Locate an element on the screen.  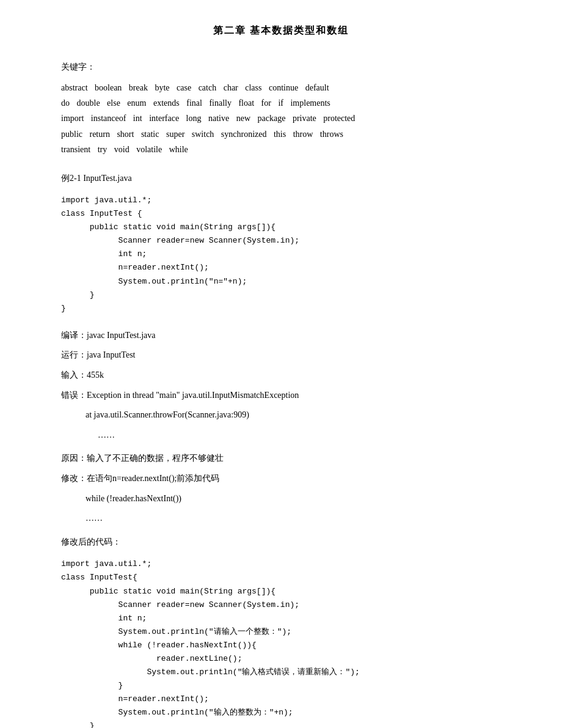
keywords-line4: public return short static super switch … is located at coordinates (281, 134).